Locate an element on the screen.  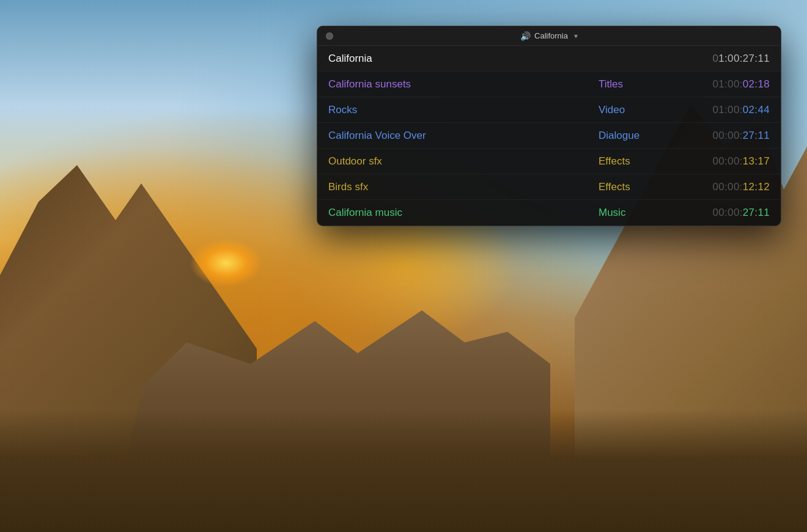
traffic-light-close is located at coordinates (330, 36).